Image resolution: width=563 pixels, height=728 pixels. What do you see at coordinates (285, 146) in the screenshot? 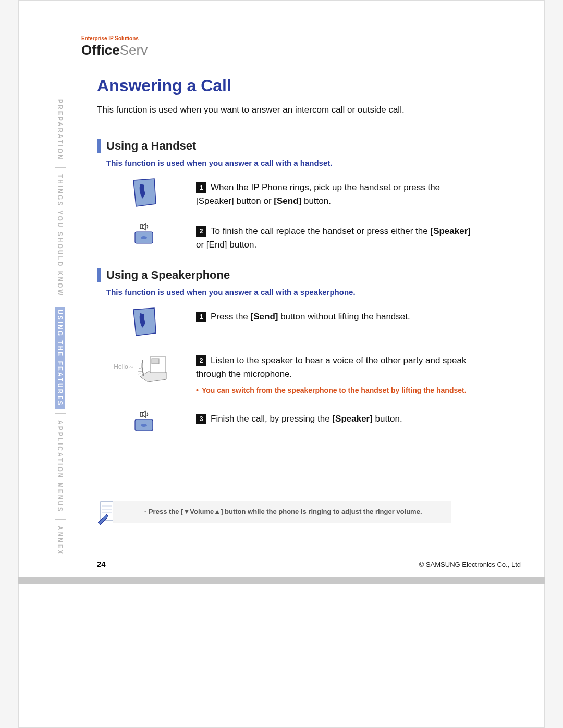
I see `section-handset-head: Using a Handset` at bounding box center [285, 146].